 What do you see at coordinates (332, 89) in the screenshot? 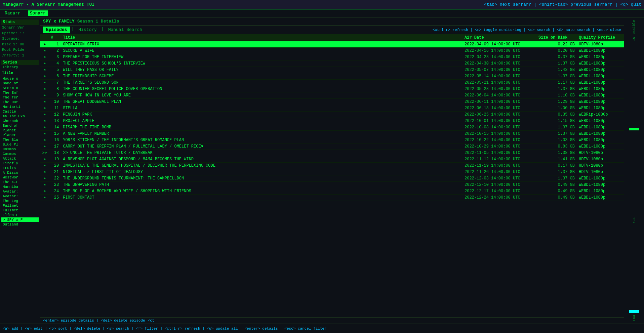
I see `table-row: ⚑8THE COUNTER-SECRET POLICE COVER OPERAT…` at bounding box center [332, 89].